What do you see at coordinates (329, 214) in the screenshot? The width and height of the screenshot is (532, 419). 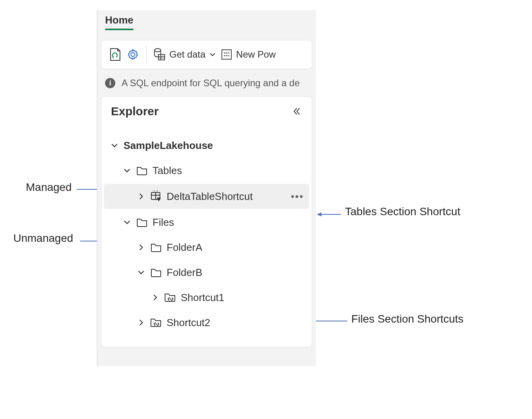 I see `arrow-tables-shortcut` at bounding box center [329, 214].